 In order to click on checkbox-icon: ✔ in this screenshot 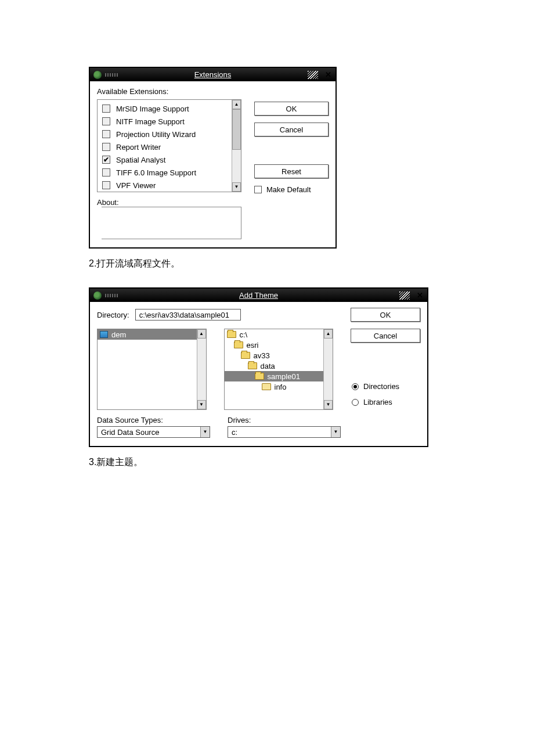, I will do `click(106, 160)`.